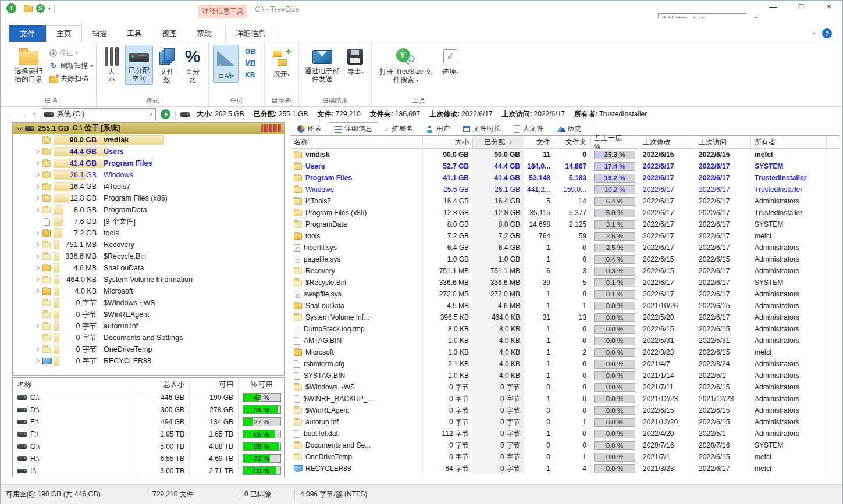 The image size is (843, 504). What do you see at coordinates (149, 422) in the screenshot?
I see `drive-row: E:\494 GB134 GB27 %` at bounding box center [149, 422].